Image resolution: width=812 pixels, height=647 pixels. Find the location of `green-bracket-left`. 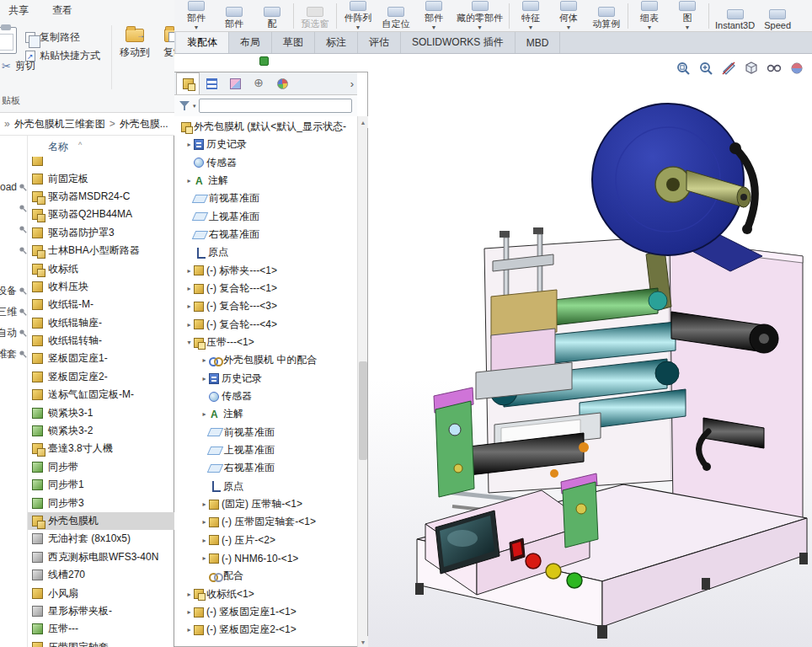

green-bracket-left is located at coordinates (455, 449).